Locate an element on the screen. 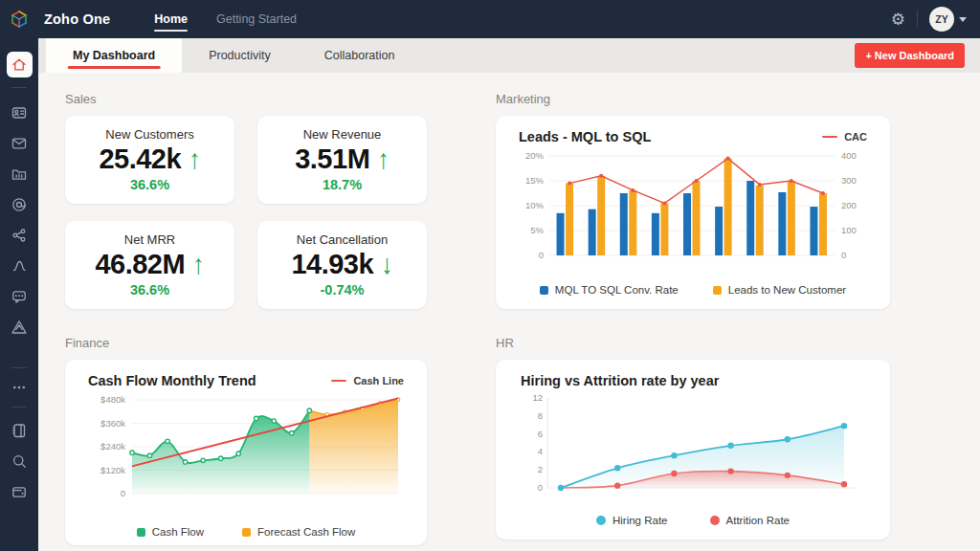  sidebar-item-home is located at coordinates (19, 65).